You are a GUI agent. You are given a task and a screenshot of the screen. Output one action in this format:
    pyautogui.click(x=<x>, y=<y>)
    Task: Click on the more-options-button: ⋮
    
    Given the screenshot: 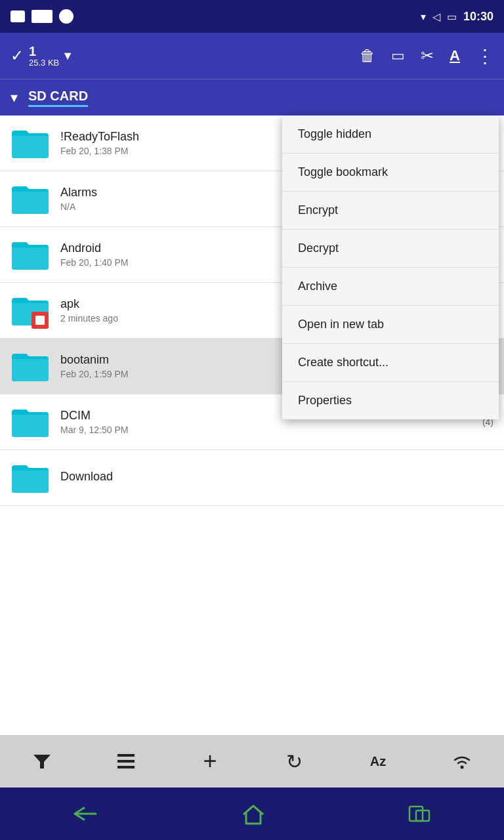 What is the action you would take?
    pyautogui.click(x=484, y=56)
    